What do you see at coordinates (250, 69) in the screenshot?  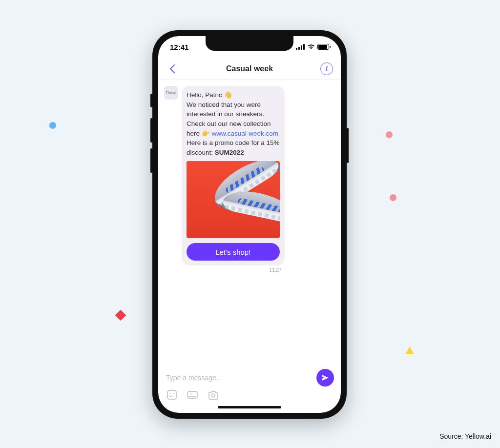 I see `chat-title: Casual week` at bounding box center [250, 69].